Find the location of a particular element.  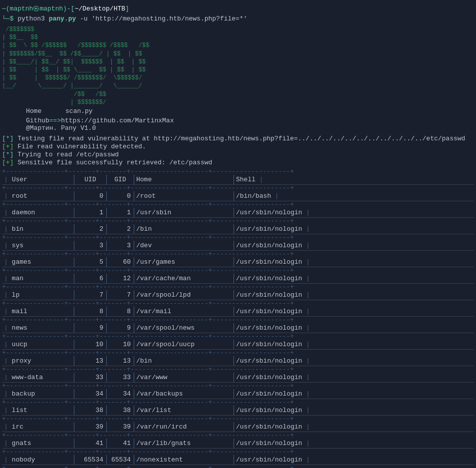

status-retrieved: [+] Sensitive file successfully retrieve… is located at coordinates (238, 163).